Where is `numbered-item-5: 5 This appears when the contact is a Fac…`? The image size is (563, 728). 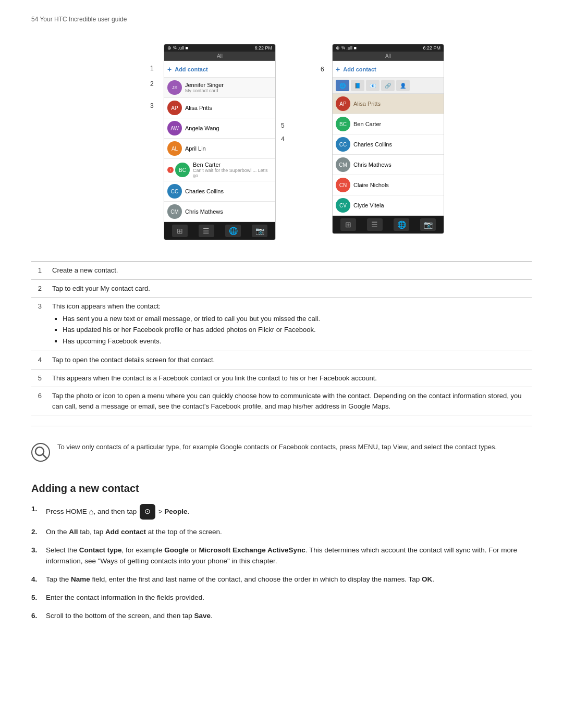 numbered-item-5: 5 This appears when the contact is a Fac… is located at coordinates (282, 378).